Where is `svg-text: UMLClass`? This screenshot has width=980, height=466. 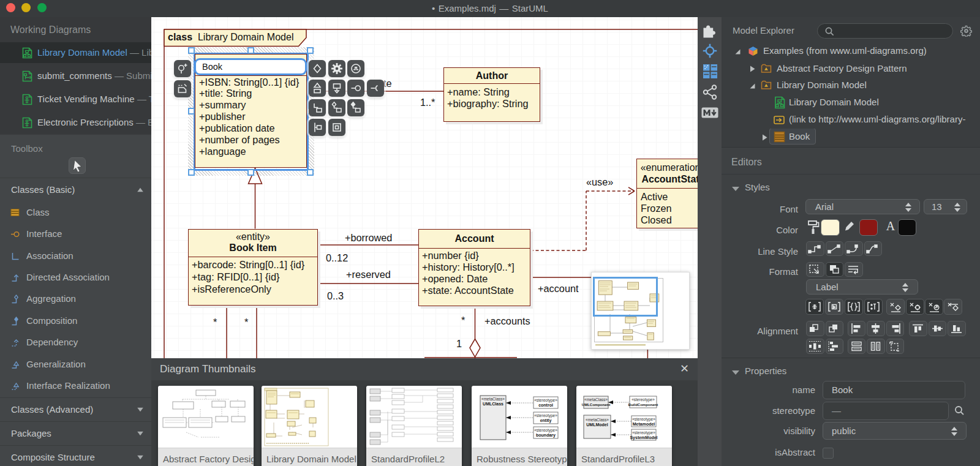
svg-text: UMLClass is located at coordinates (493, 404).